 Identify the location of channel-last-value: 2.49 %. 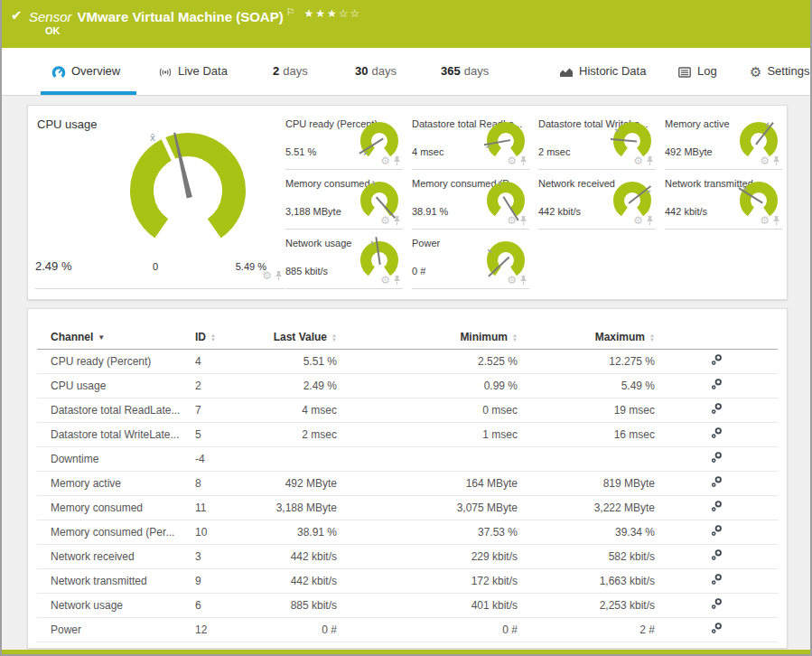
(286, 385).